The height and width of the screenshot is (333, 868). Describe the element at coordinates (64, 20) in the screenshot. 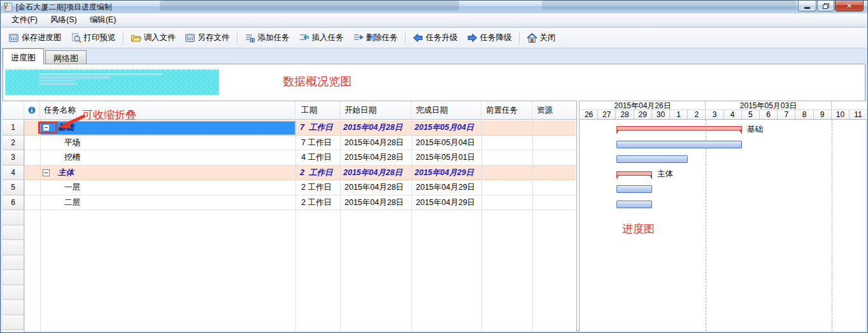

I see `menu-network: 风络(S)` at that location.